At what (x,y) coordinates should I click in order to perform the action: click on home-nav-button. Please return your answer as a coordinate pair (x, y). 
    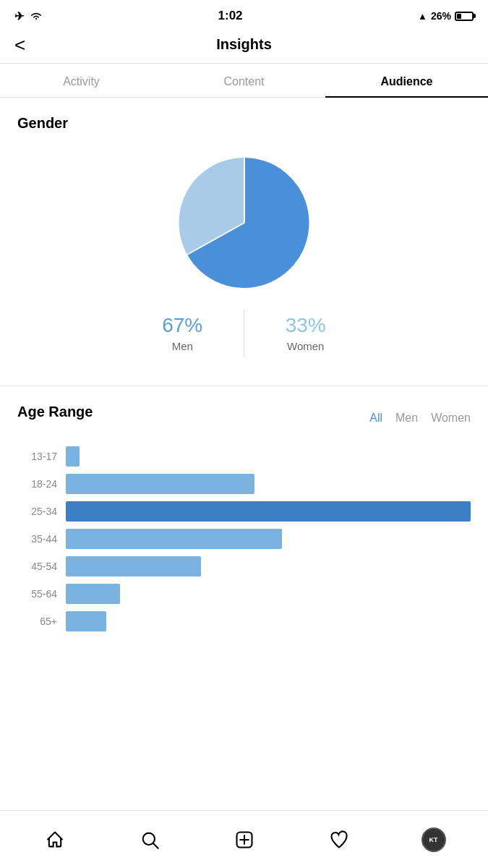
    Looking at the image, I should click on (55, 840).